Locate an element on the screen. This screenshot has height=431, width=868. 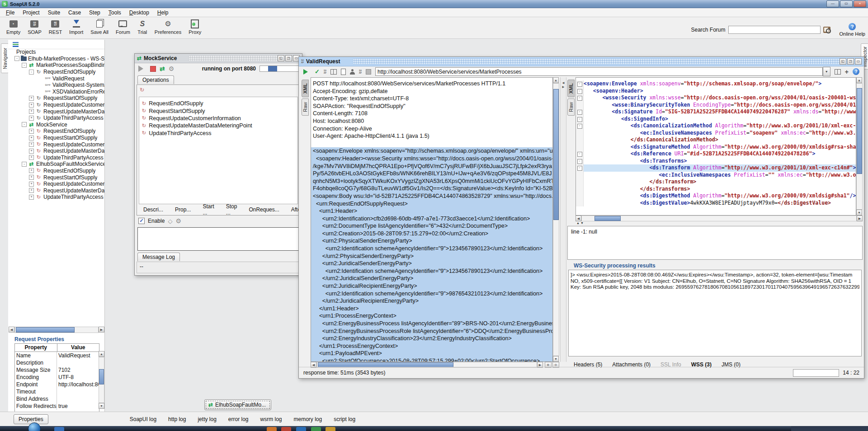
tree-item: Projects is located at coordinates (56, 52).